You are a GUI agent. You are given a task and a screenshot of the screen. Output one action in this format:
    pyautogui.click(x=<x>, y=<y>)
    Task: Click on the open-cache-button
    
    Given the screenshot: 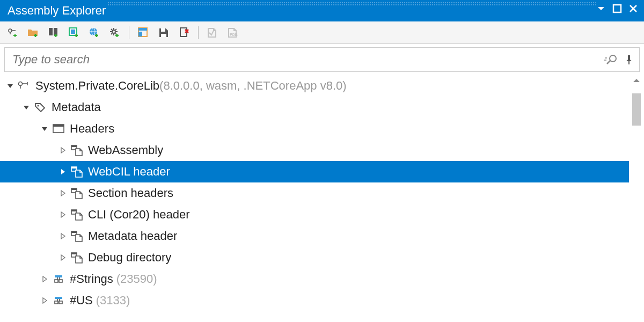 What is the action you would take?
    pyautogui.click(x=74, y=33)
    